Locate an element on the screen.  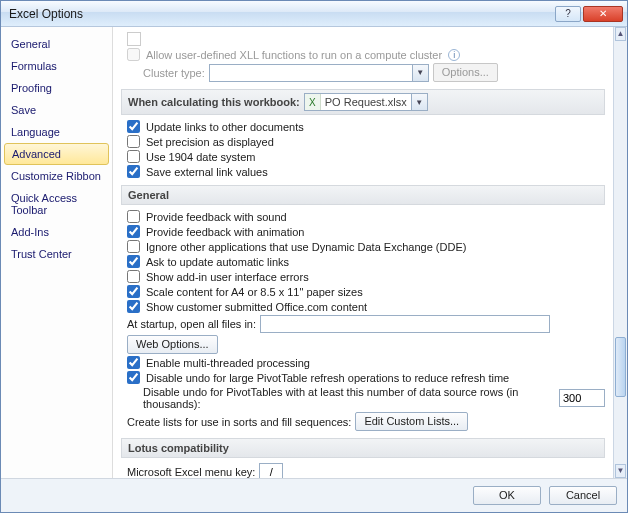
titlebar: Excel Options ? ✕ is located at coordinates (314, 14).